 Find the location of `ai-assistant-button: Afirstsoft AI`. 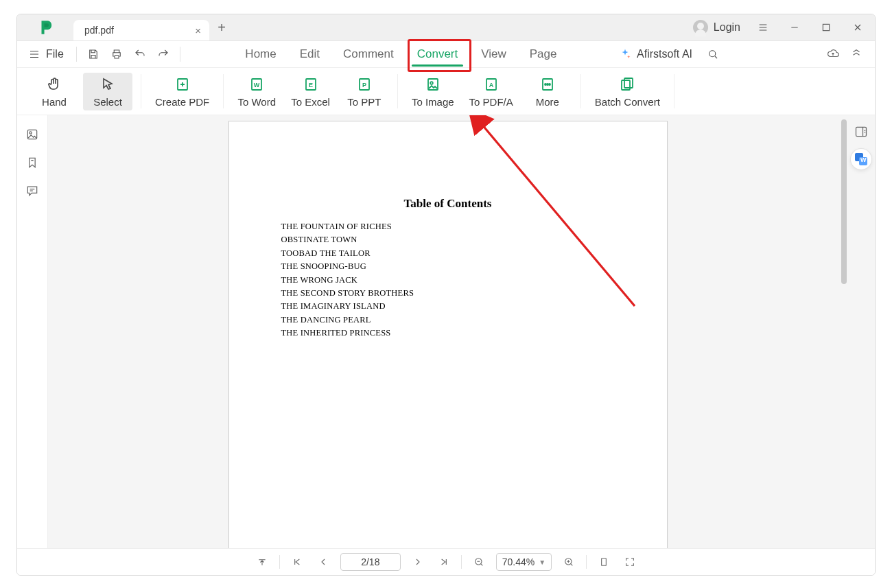

ai-assistant-button: Afirstsoft AI is located at coordinates (656, 54).